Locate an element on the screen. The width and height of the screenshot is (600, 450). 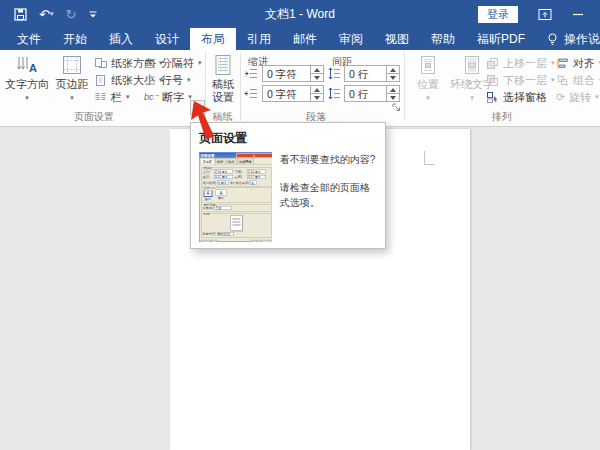
red-pointer-arrow-icon is located at coordinates (205, 121).